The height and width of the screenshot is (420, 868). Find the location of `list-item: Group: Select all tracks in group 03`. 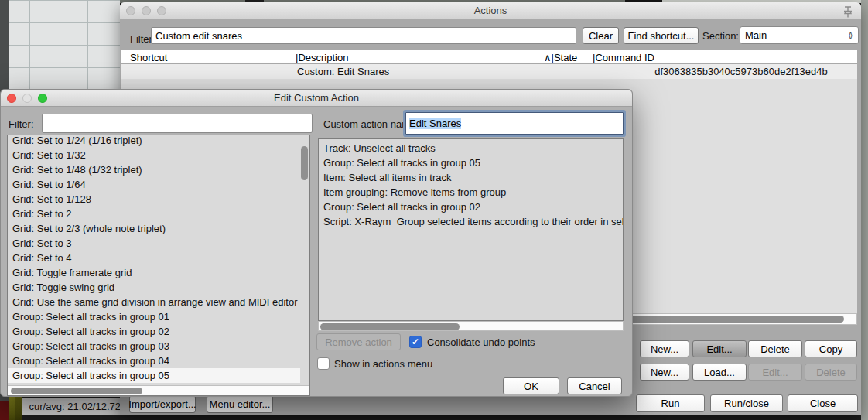

list-item: Group: Select all tracks in group 03 is located at coordinates (154, 347).